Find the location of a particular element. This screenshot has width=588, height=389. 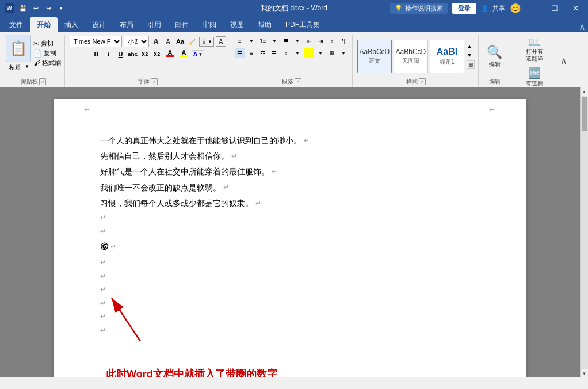

font-color-border-btn: A ▼ is located at coordinates (198, 54).